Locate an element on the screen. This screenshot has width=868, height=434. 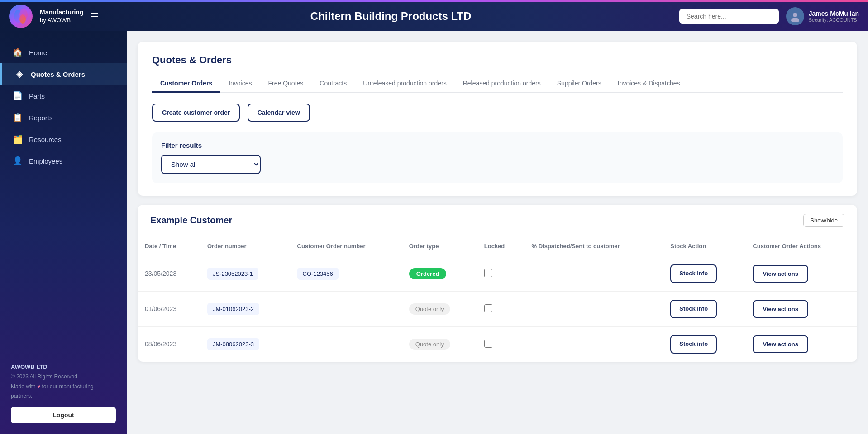
sidebar: 🏠 Home ◈ Quotes & Orders 📄 Parts 📋 Repor… is located at coordinates (63, 232).